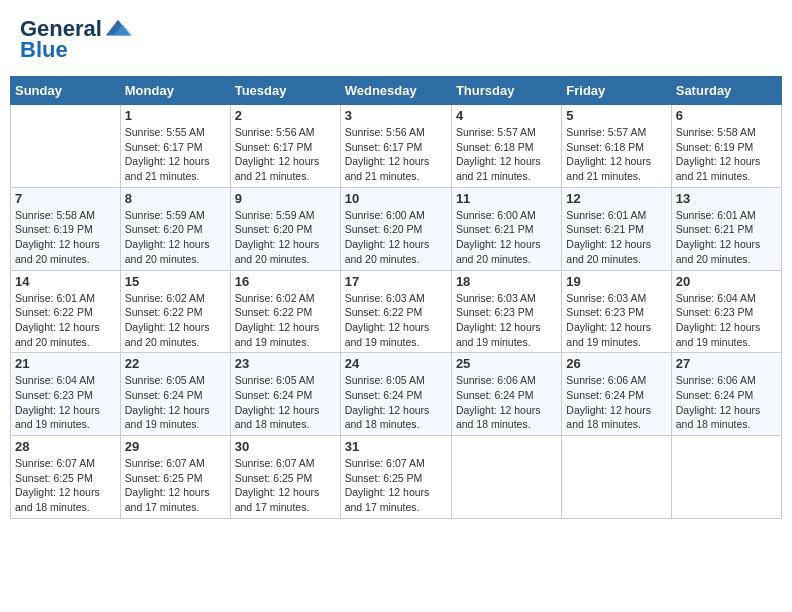 The image size is (792, 612). What do you see at coordinates (396, 146) in the screenshot?
I see `calendar-cell: 3Sunrise: 5:56 AMSunset: 6:17 PMDaylight…` at bounding box center [396, 146].